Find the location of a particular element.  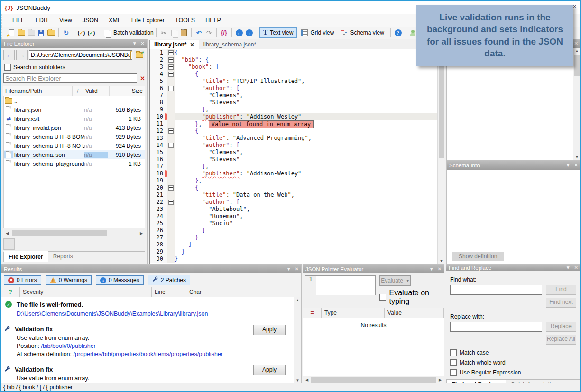

open-file-icon is located at coordinates (21, 33).